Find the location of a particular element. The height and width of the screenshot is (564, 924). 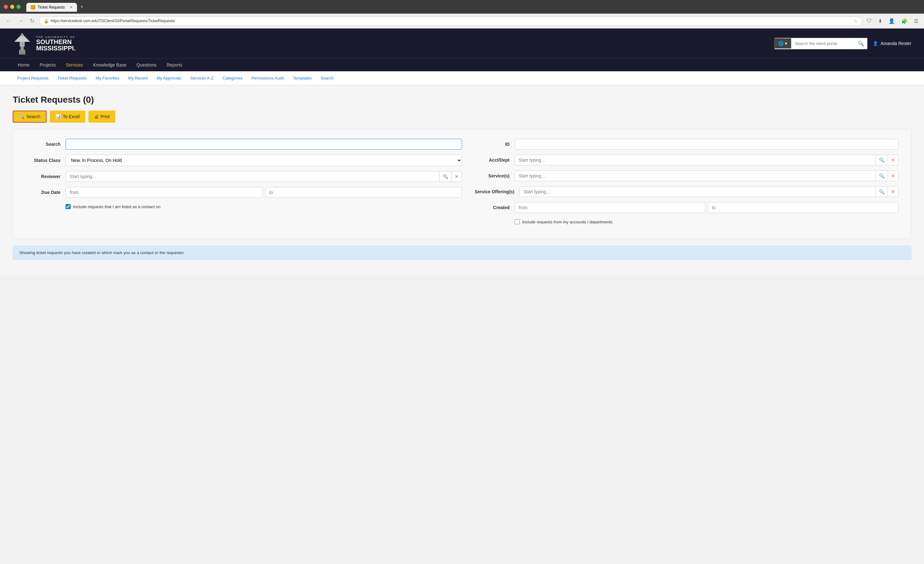

shield-icon: 🛡 is located at coordinates (869, 21).